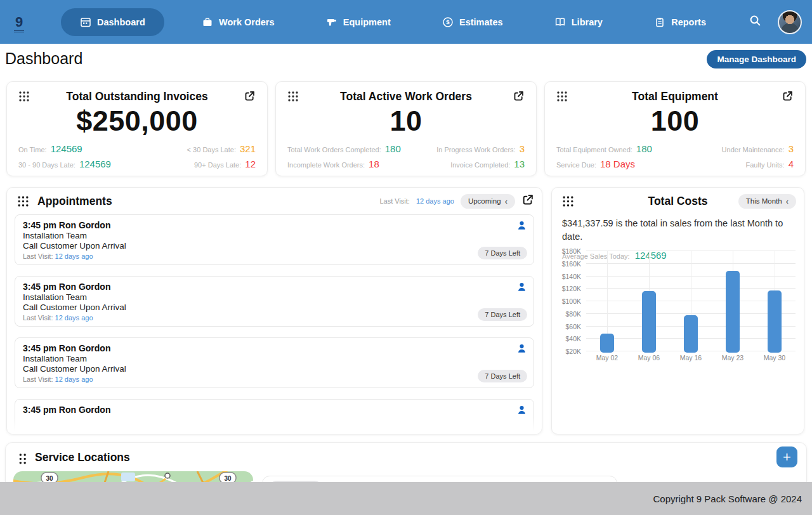 The height and width of the screenshot is (515, 812). Describe the element at coordinates (502, 376) in the screenshot. I see `days-left-badge: 7 Days Left` at that location.